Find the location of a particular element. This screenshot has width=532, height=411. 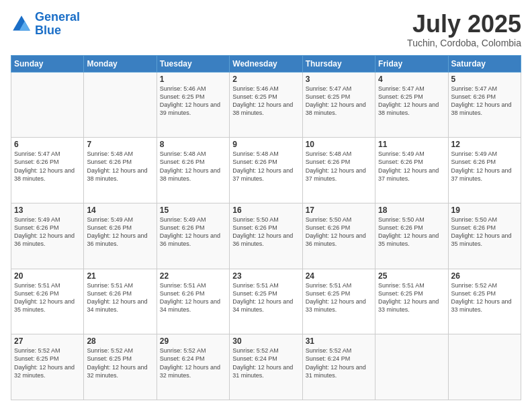

calendar-header-sunday: Sunday is located at coordinates (48, 63).